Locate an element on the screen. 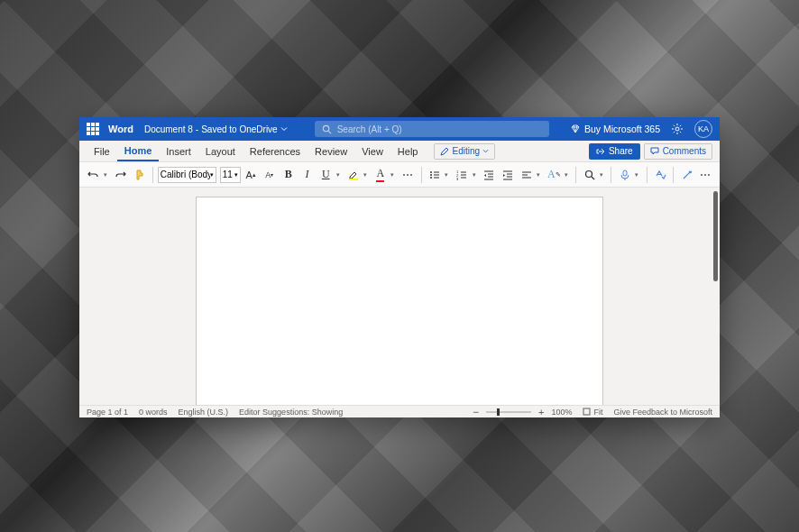  numbering-dropdown: ▾ is located at coordinates (476, 175).